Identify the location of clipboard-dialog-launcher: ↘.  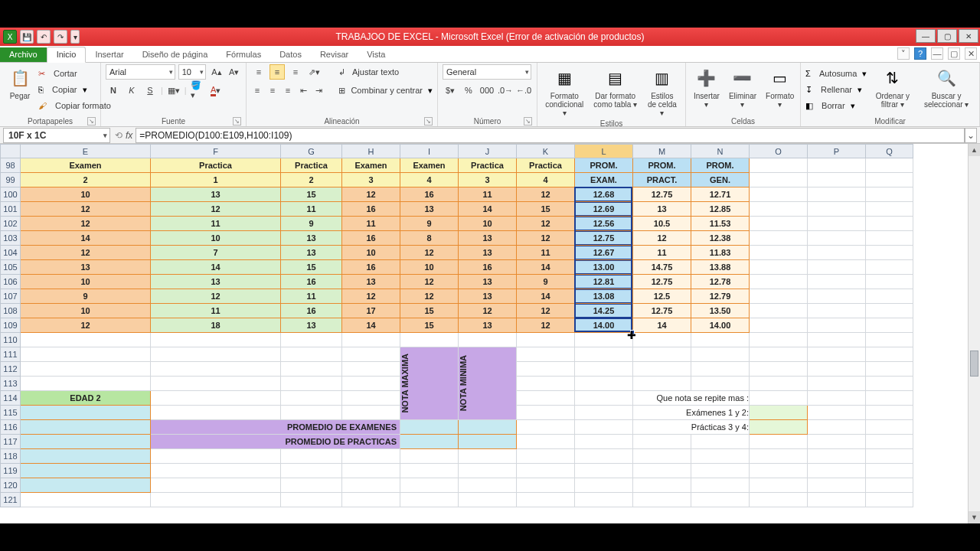
(92, 121).